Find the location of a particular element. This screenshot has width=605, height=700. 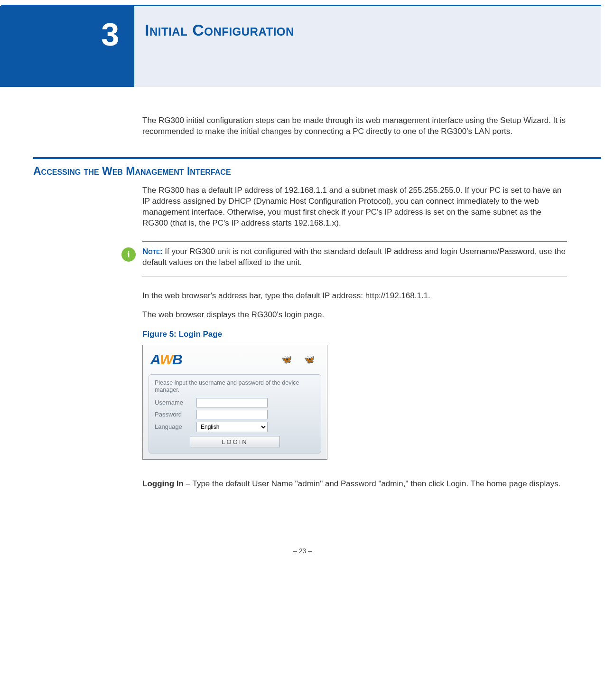

login-form-box: Please input the username and password o… is located at coordinates (235, 414).